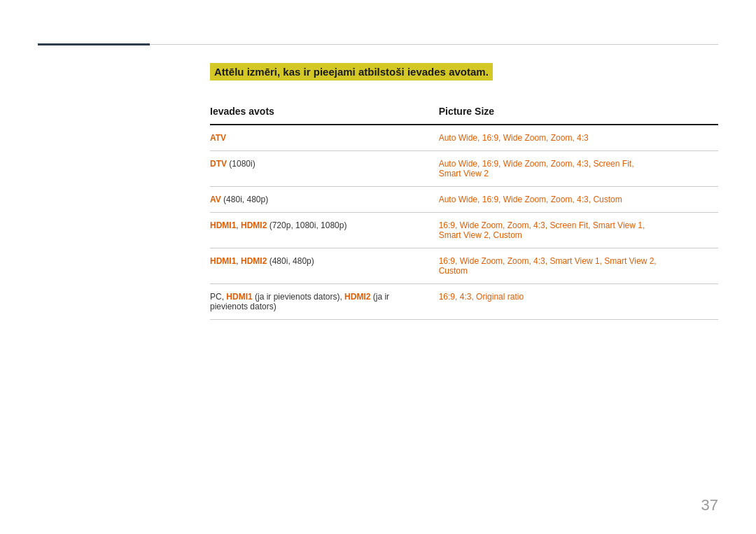 This screenshot has height=534, width=756. What do you see at coordinates (218, 297) in the screenshot?
I see `source-prefix: PC,` at bounding box center [218, 297].